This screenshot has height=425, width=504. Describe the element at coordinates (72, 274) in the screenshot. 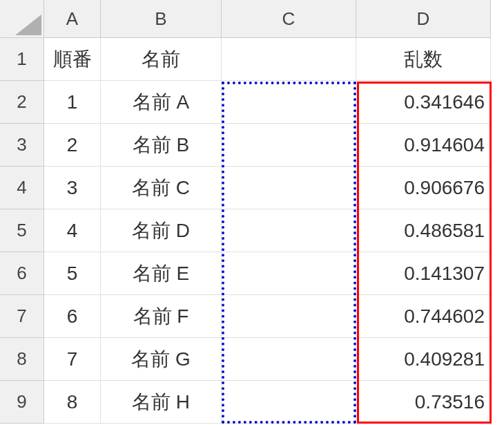

I see `cell-A6: 5` at that location.